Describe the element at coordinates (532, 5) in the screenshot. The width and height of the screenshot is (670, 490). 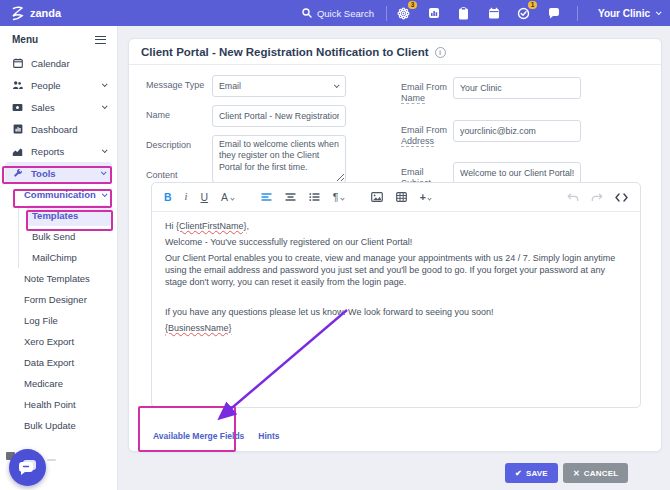
I see `tasks-badge: 1` at that location.